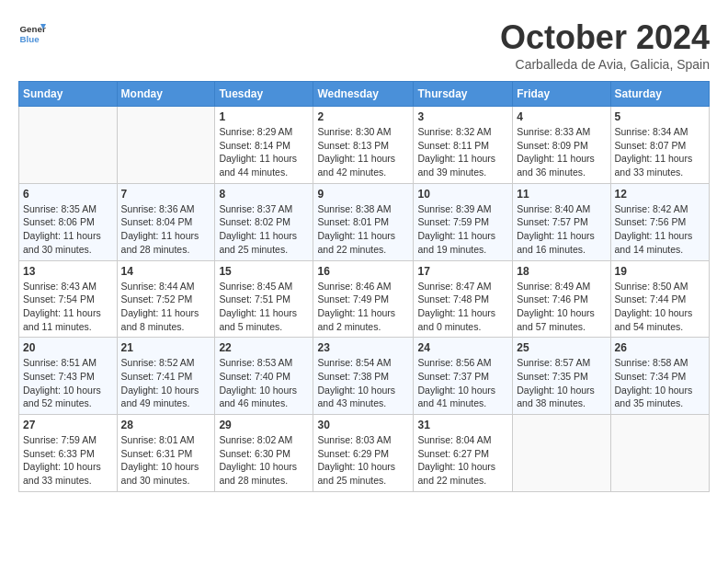 This screenshot has width=728, height=563. I want to click on day-info: Sunrise: 8:36 AMSunset: 8:04 PMDaylight:…, so click(166, 230).